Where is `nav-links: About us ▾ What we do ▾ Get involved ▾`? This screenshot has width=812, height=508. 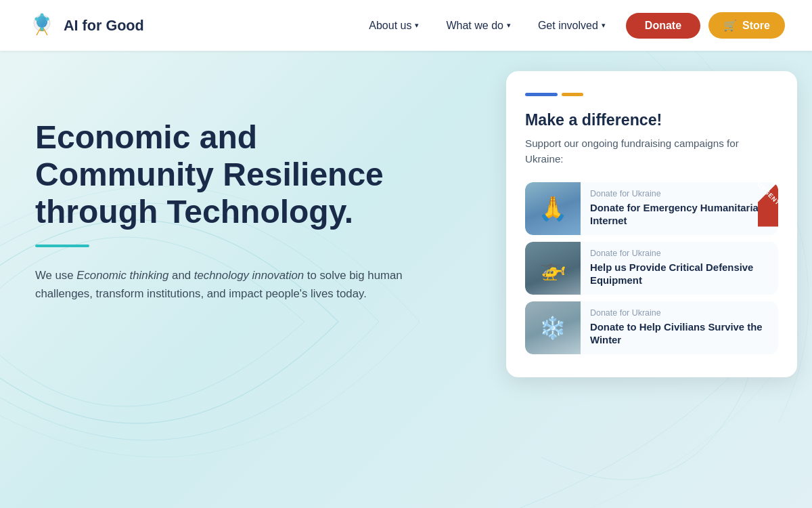 nav-links: About us ▾ What we do ▾ Get involved ▾ is located at coordinates (487, 26).